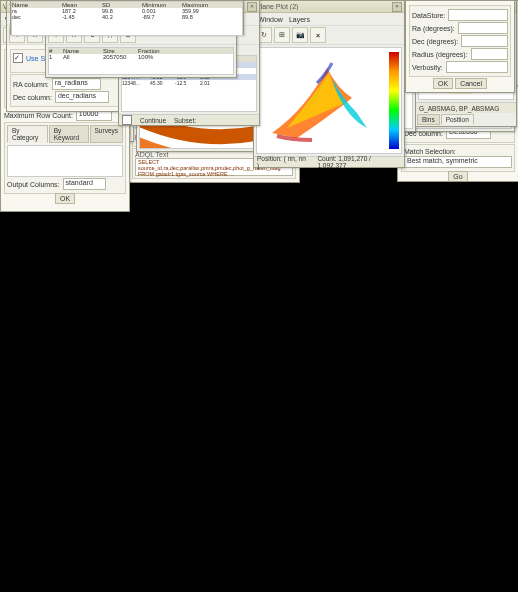 Image resolution: width=518 pixels, height=592 pixels. Describe the element at coordinates (458, 176) in the screenshot. I see `go-button: Go` at that location.